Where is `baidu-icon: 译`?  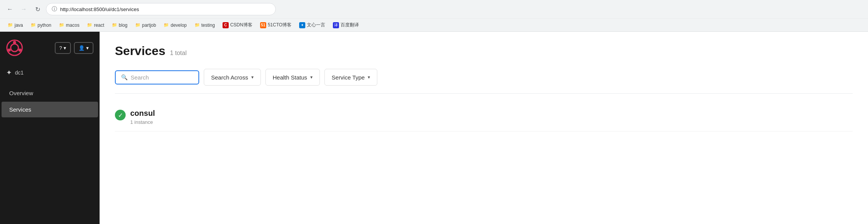
baidu-icon: 译 is located at coordinates (336, 25).